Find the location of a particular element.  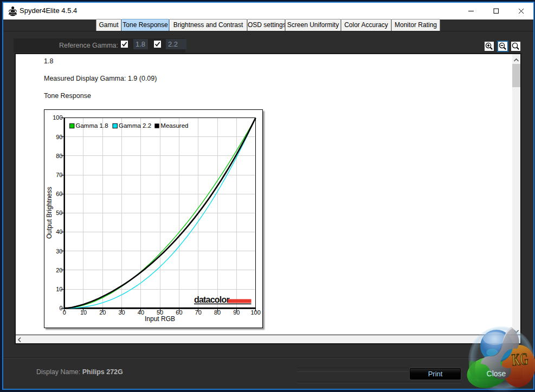

svg-text: datacolor is located at coordinates (211, 300).